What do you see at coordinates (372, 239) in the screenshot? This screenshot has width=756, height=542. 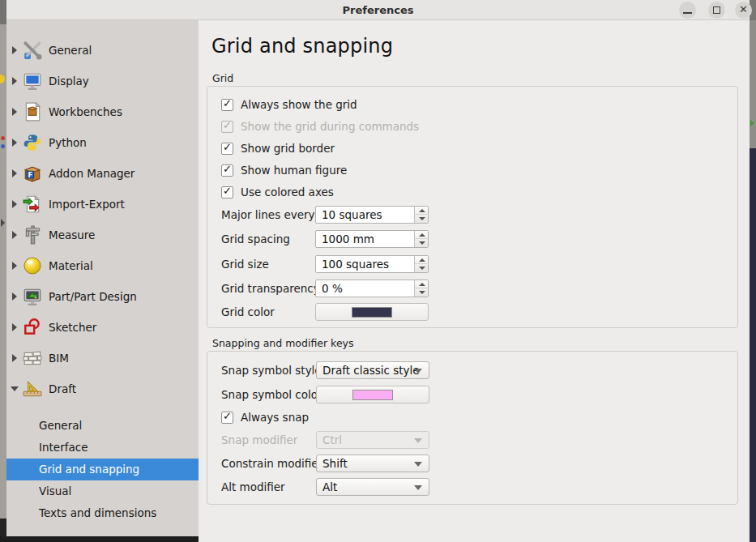 I see `grid-spacing-spinbox: 1000 mm` at bounding box center [372, 239].